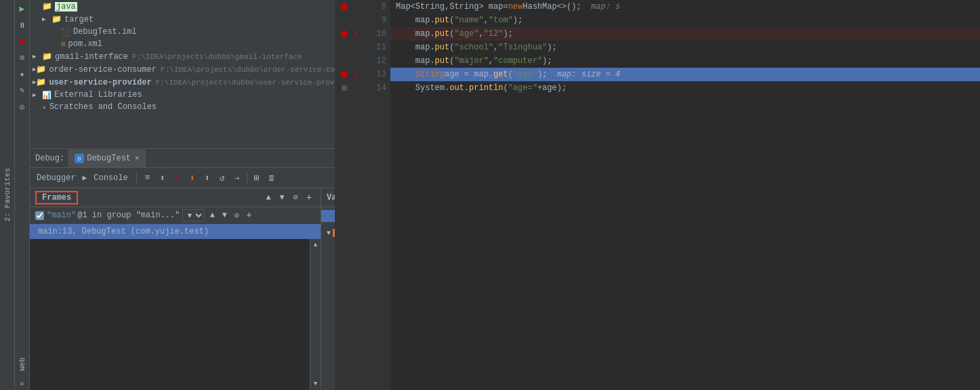 This screenshot has height=390, width=980. What do you see at coordinates (415, 34) in the screenshot?
I see `cl10-indent: map.` at bounding box center [415, 34].